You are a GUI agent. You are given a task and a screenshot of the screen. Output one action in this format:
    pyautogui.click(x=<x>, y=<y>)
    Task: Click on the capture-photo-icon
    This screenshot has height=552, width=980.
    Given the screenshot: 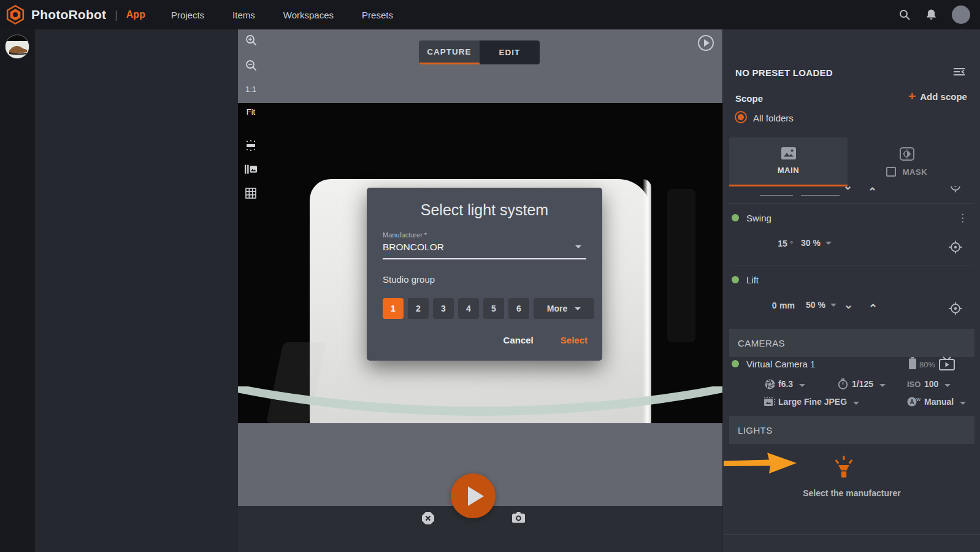 What is the action you would take?
    pyautogui.click(x=519, y=518)
    